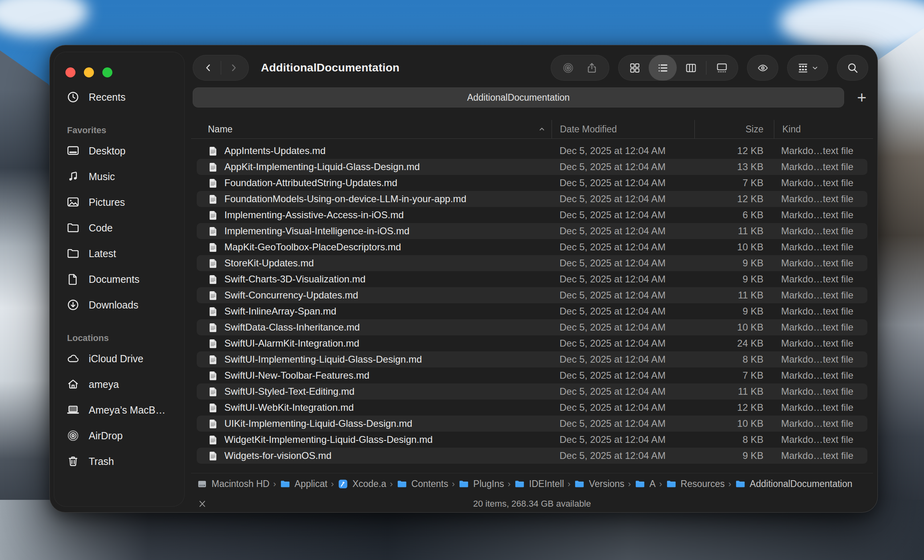  I want to click on path-segment-contents: Contents, so click(422, 484).